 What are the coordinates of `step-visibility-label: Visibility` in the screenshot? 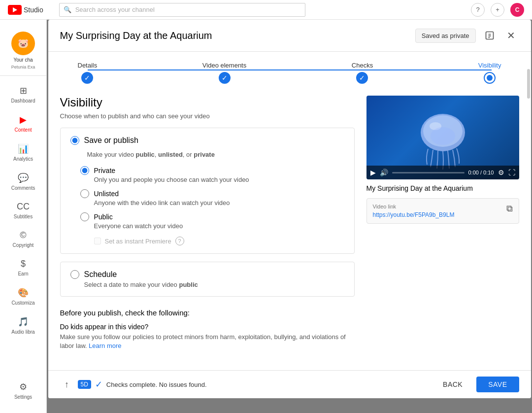 It's located at (490, 65).